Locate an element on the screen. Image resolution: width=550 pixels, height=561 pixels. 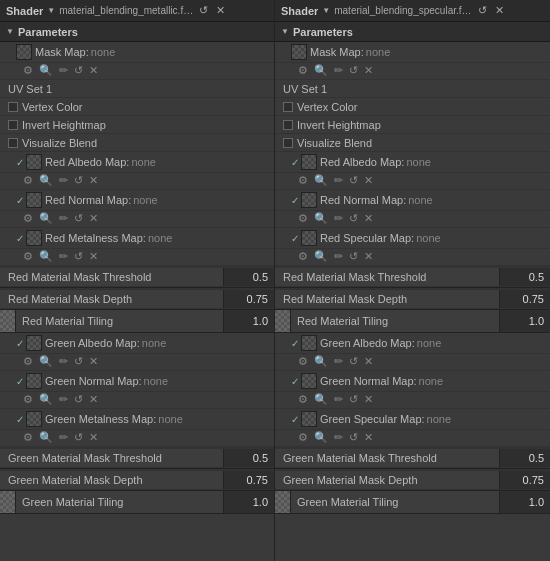
shader-filename: material_blending_metallic.f… is located at coordinates (126, 10).